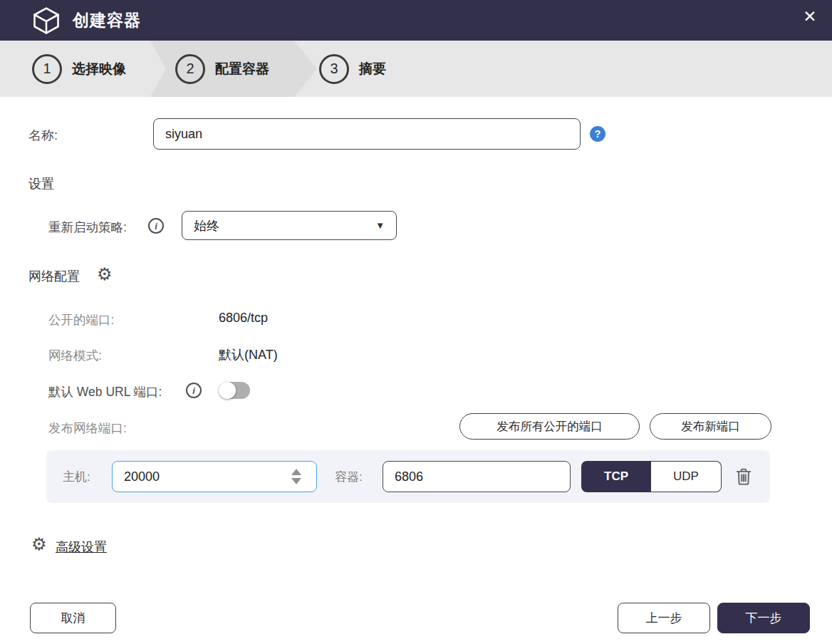  Describe the element at coordinates (810, 16) in the screenshot. I see `close-icon: ✕` at that location.